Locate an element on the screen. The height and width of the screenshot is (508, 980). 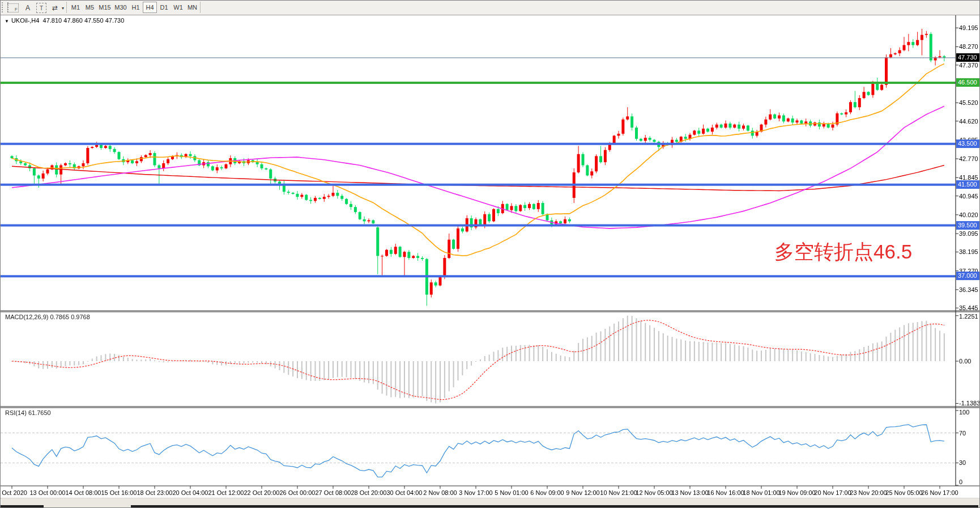
ohlc-values: 47.810 47.860 47.550 47.730 is located at coordinates (84, 20).